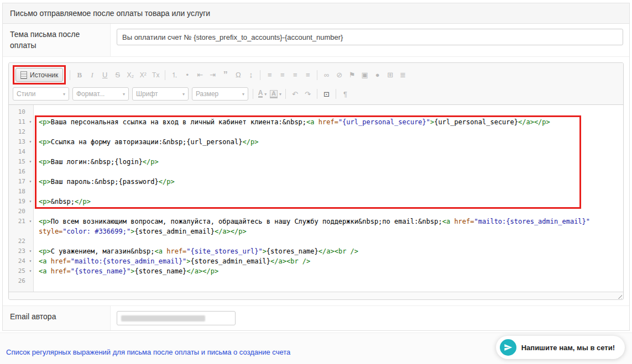  I want to click on subject-input, so click(370, 37).